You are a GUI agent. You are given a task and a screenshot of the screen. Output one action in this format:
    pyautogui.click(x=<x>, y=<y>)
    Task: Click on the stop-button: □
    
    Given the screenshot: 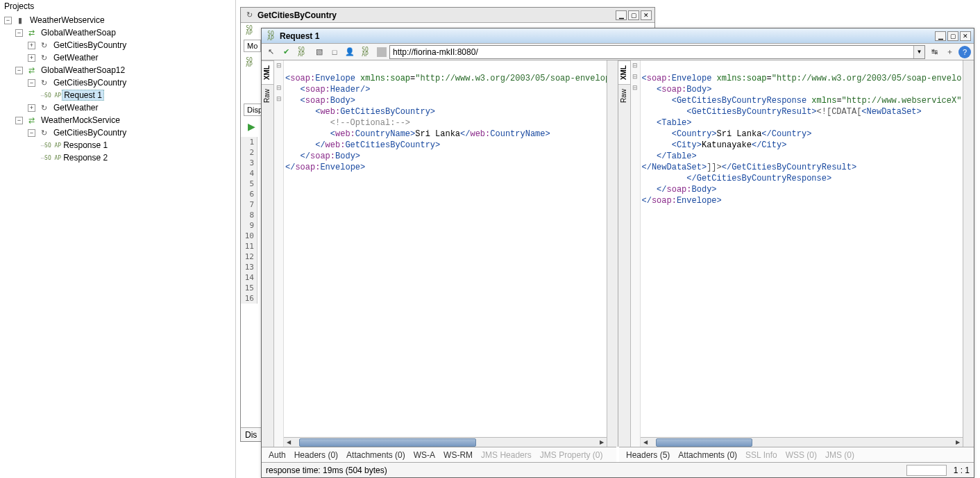 What is the action you would take?
    pyautogui.click(x=335, y=52)
    